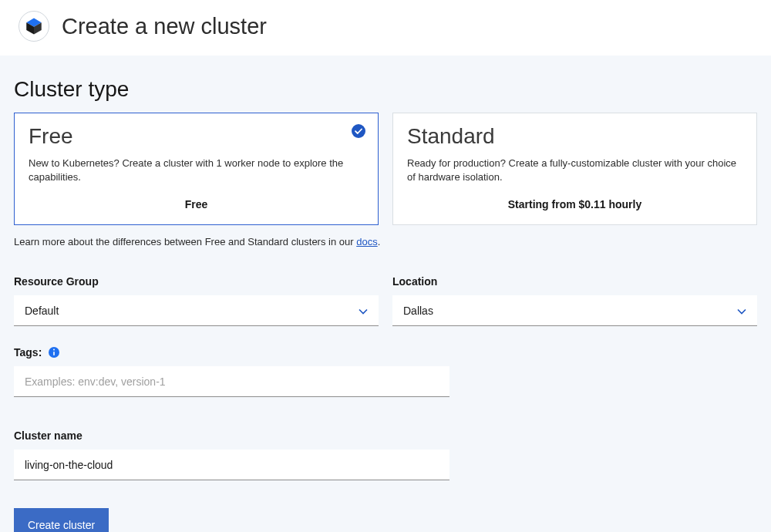 This screenshot has width=771, height=532. Describe the element at coordinates (379, 242) in the screenshot. I see `learn-more-suffix: .` at that location.